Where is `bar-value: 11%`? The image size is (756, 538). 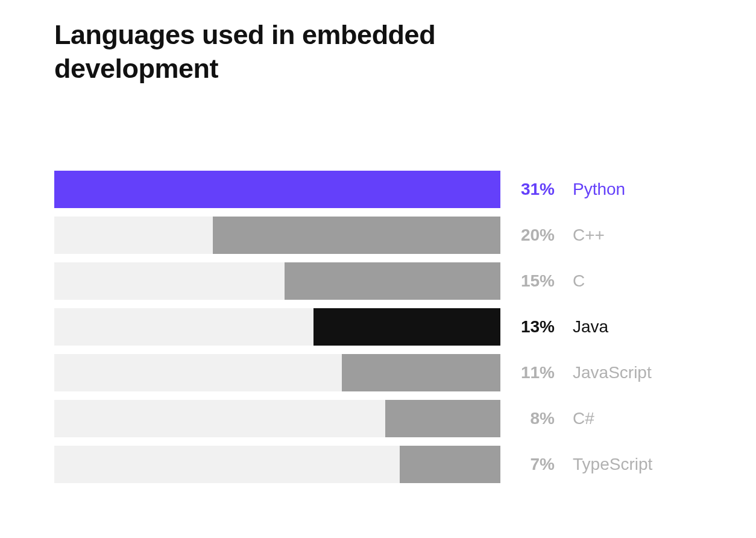 bar-value: 11% is located at coordinates (537, 373).